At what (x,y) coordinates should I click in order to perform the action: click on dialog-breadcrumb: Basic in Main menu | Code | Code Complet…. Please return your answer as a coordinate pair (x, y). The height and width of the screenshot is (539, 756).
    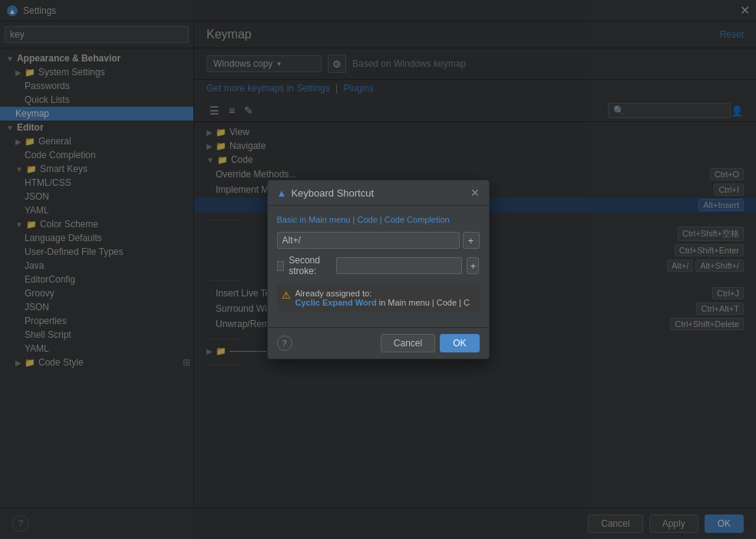
    Looking at the image, I should click on (378, 220).